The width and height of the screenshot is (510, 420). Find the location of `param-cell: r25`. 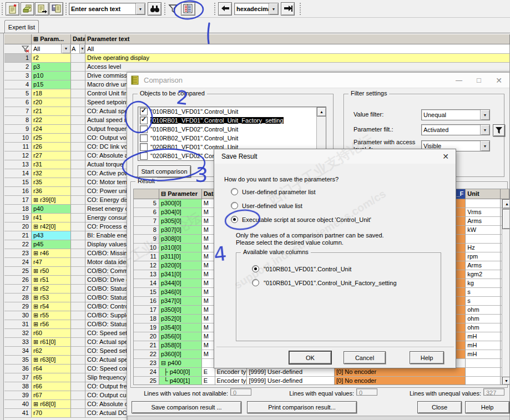

param-cell: r25 is located at coordinates (51, 138).